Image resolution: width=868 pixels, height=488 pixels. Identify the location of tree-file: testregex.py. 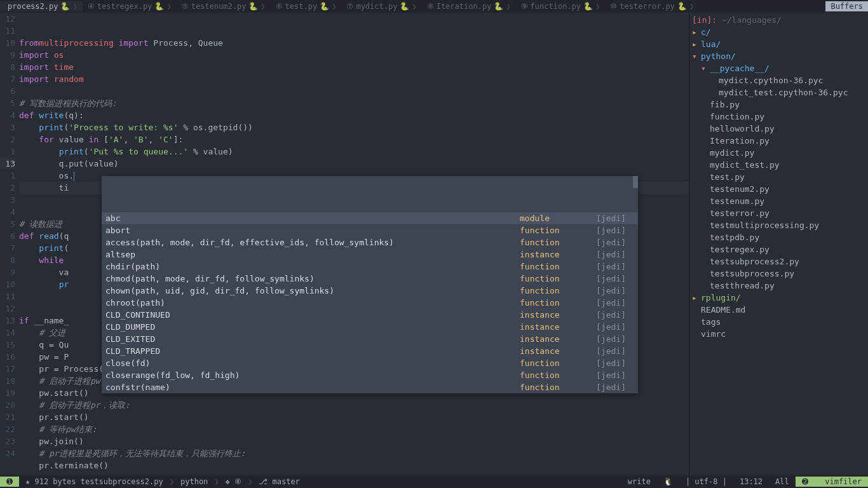
(779, 249).